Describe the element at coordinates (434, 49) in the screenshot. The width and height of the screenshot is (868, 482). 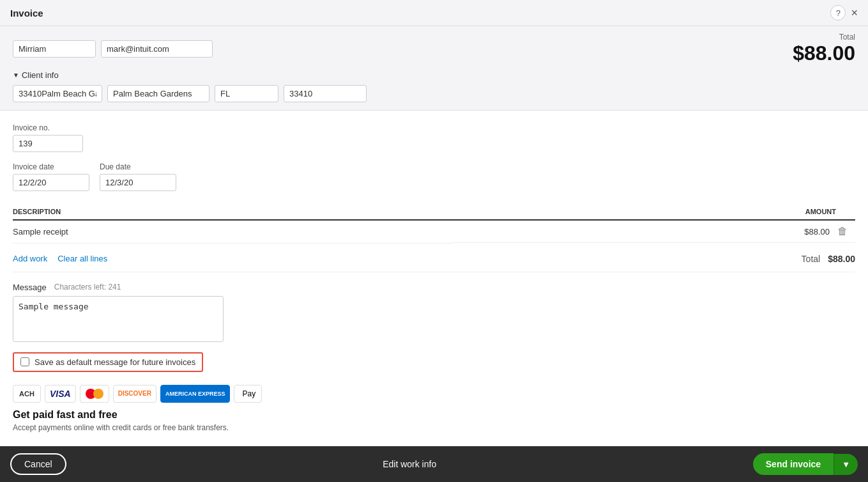
I see `customer-row: Total $88.00` at that location.